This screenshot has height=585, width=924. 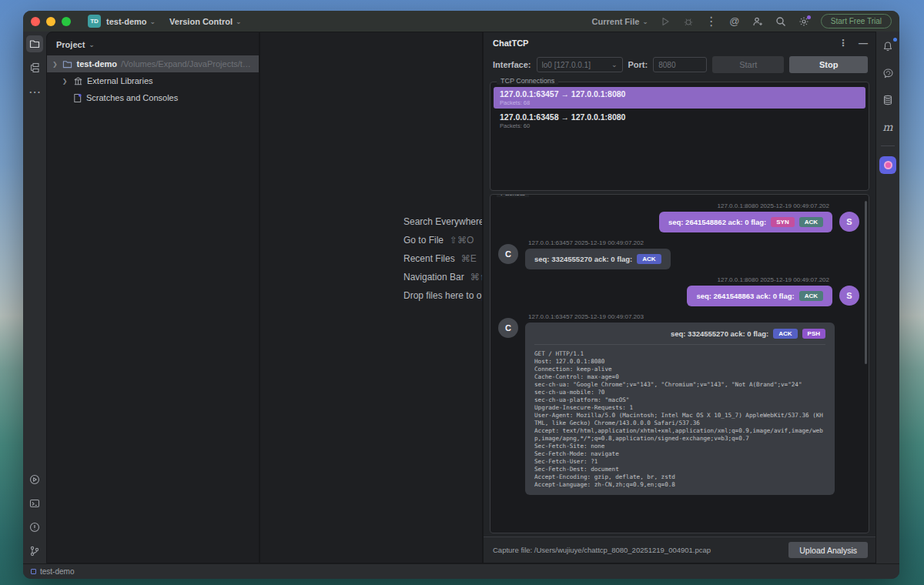 I want to click on start-free-trial-button: Start Free Trial, so click(x=856, y=22).